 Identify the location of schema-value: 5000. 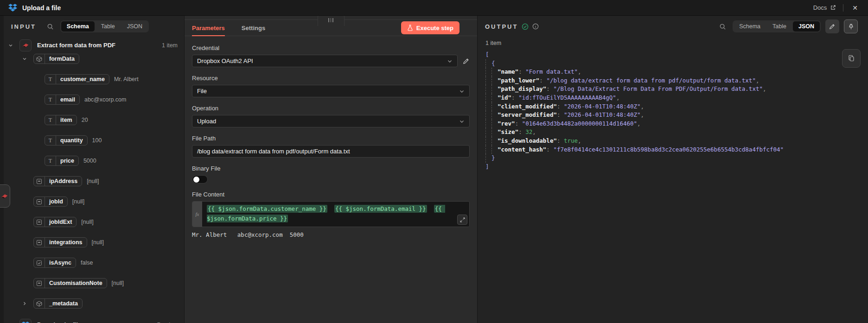
(90, 161).